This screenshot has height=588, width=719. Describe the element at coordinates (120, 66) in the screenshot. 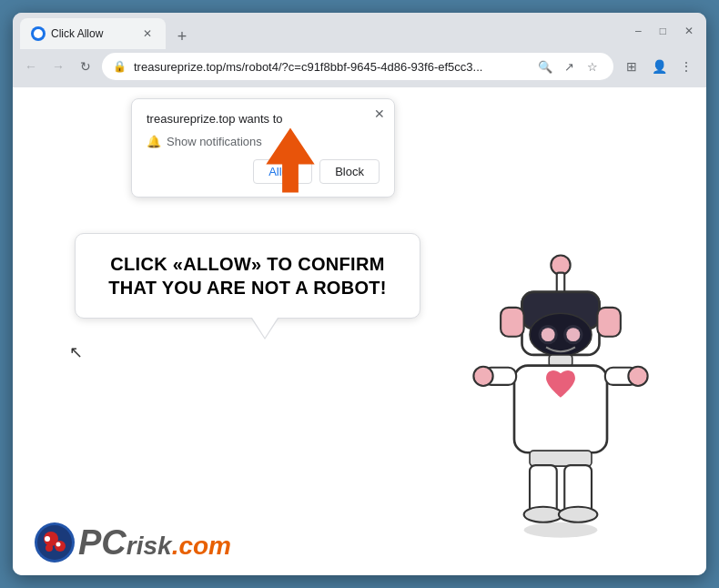

I see `lock-icon: 🔒` at that location.